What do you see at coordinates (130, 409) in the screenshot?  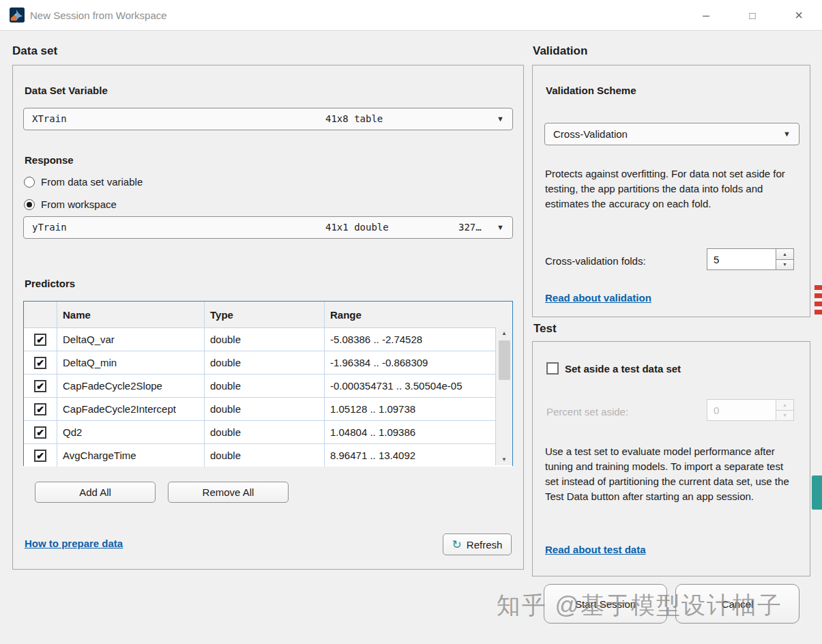 I see `predictor-name: CapFadeCycle2Intercept` at bounding box center [130, 409].